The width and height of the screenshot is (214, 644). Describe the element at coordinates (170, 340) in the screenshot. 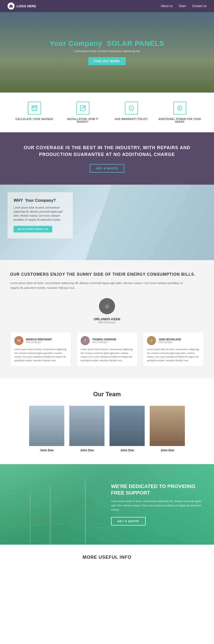

I see `tc-name-2: JANE NICHOLSON` at that location.